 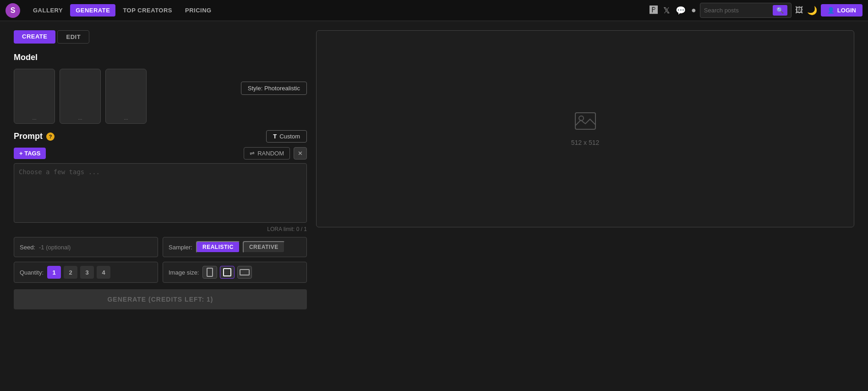 What do you see at coordinates (32, 272) in the screenshot?
I see `quantity-label: Quantity:` at bounding box center [32, 272].